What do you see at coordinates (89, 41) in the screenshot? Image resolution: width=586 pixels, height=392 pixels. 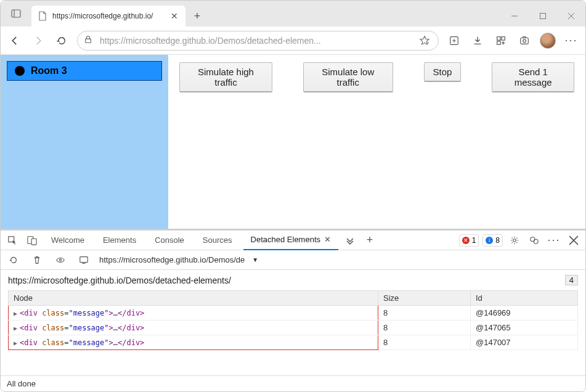 I see `lock-icon` at bounding box center [89, 41].